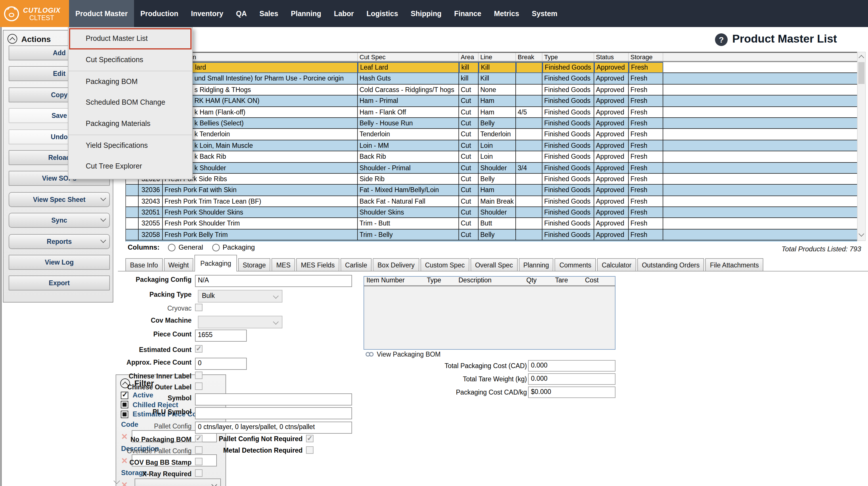 Image resolution: width=868 pixels, height=486 pixels. I want to click on total-value-input: $0.000, so click(572, 392).